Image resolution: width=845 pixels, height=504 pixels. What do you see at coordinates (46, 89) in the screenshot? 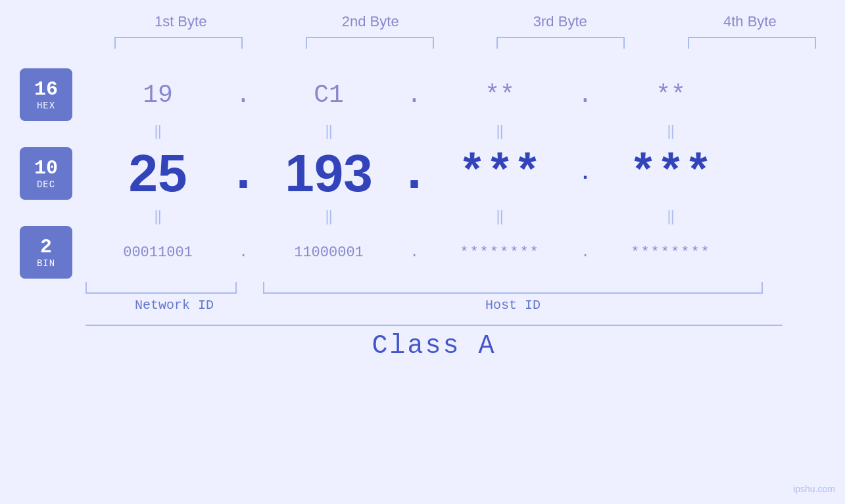
I see `hex-badge-num: 16` at bounding box center [46, 89].